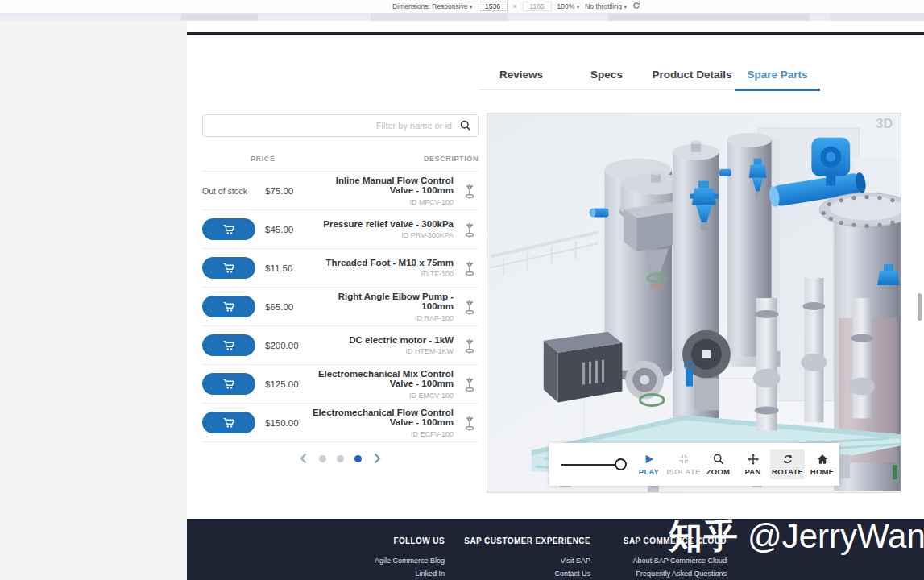 The width and height of the screenshot is (924, 580). What do you see at coordinates (606, 6) in the screenshot?
I see `throttling-dropdown: No throttling ▾` at bounding box center [606, 6].